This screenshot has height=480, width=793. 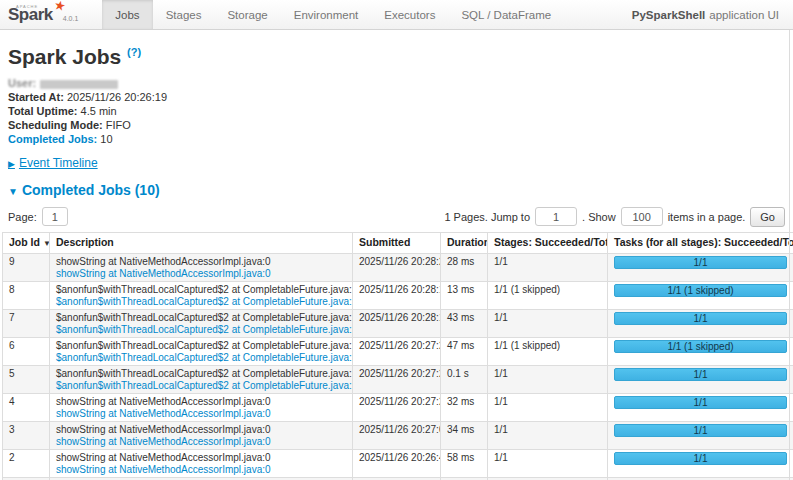 I want to click on job-id-cell: 3, so click(x=26, y=436).